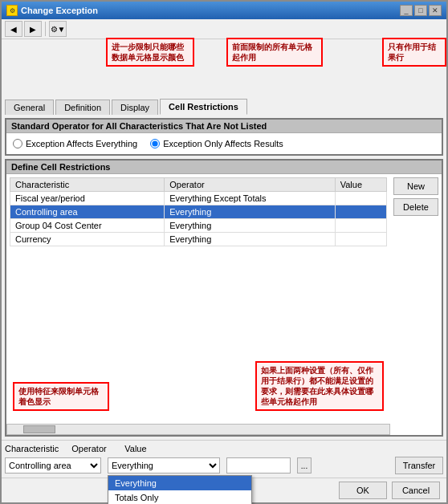  What do you see at coordinates (250, 185) in the screenshot?
I see `col-header-op: Operator` at bounding box center [250, 185].